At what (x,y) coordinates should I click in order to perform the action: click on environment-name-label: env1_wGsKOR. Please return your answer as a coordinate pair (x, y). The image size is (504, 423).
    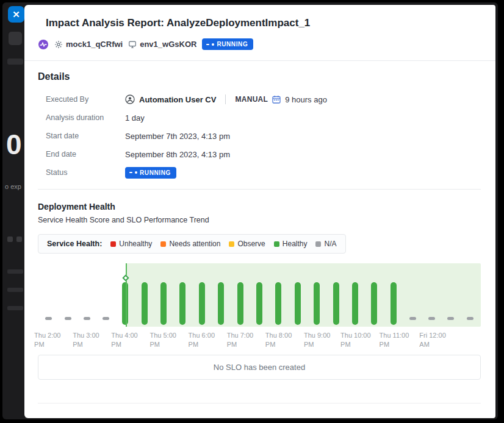
    Looking at the image, I should click on (168, 44).